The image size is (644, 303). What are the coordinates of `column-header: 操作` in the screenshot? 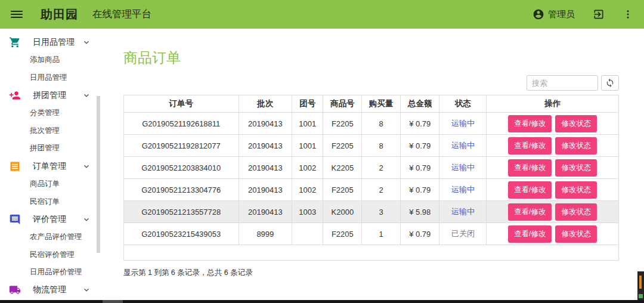 It's located at (553, 104).